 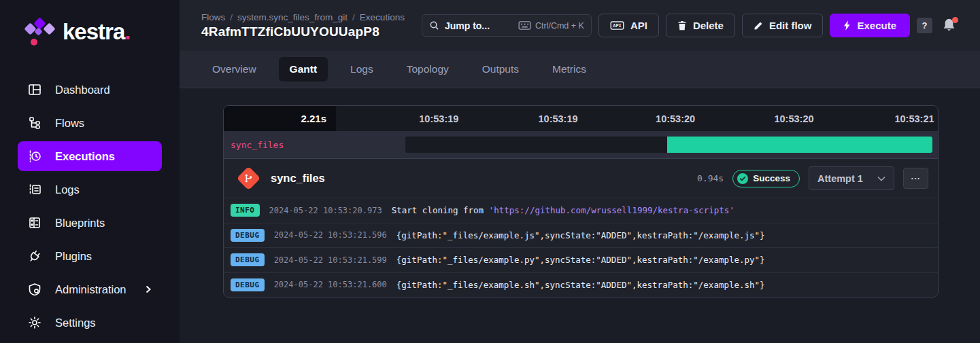 I want to click on sidebar-item-plugins: Plugins, so click(x=90, y=256).